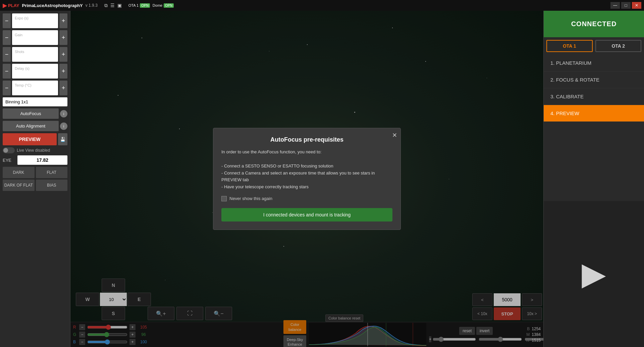 Image resolution: width=644 pixels, height=347 pixels. What do you see at coordinates (11, 5) in the screenshot?
I see `app-logo: ▶ PLAY` at bounding box center [11, 5].